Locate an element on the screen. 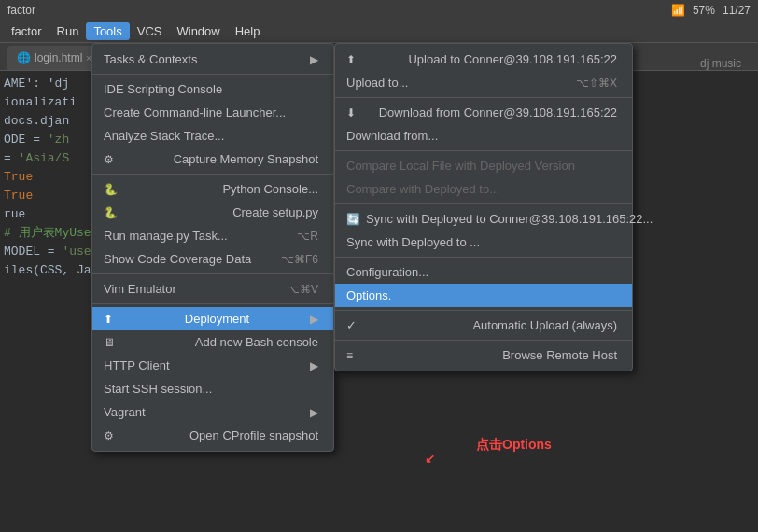 The width and height of the screenshot is (758, 532). menu-ssh-session: Start SSH session... is located at coordinates (213, 388).